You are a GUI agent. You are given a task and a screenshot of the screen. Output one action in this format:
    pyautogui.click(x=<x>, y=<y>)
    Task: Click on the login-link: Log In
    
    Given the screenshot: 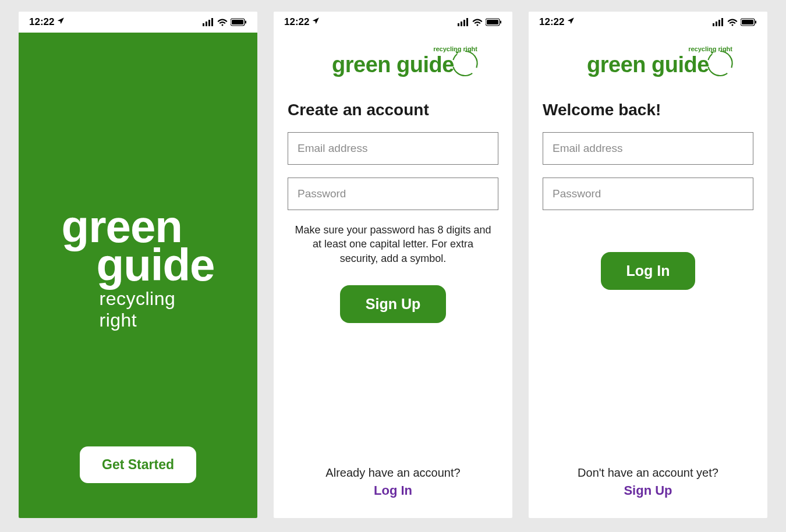 What is the action you would take?
    pyautogui.click(x=393, y=491)
    